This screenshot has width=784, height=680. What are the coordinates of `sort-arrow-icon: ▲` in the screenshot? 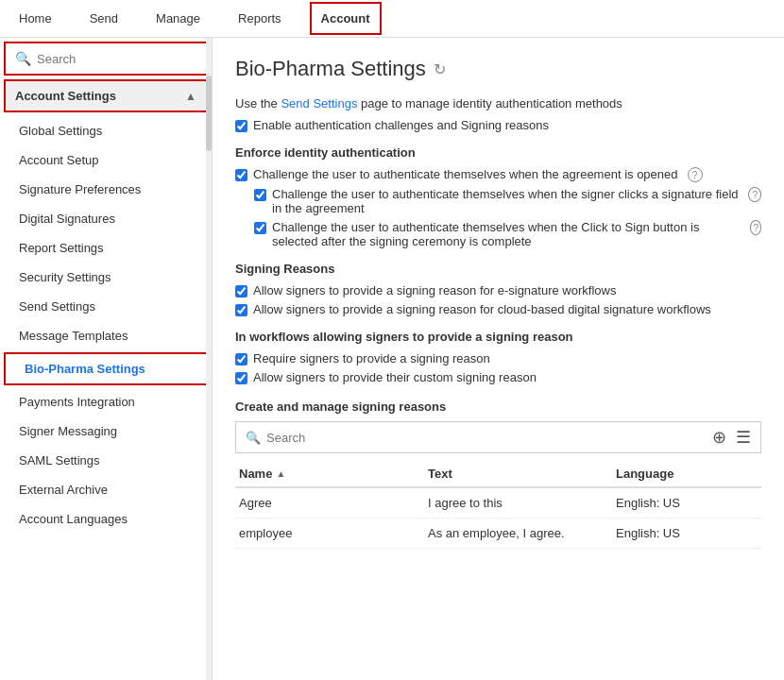 It's located at (281, 474).